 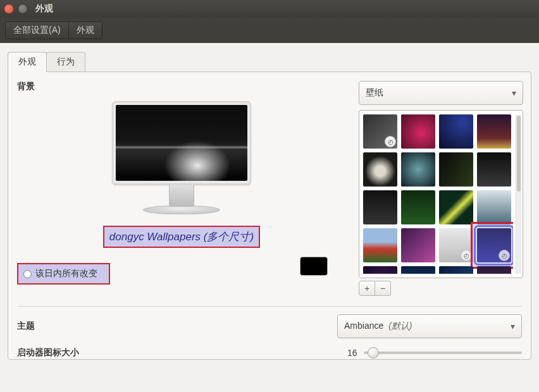 I want to click on same-day-changes-option: 该日内所有改变, so click(x=63, y=274).